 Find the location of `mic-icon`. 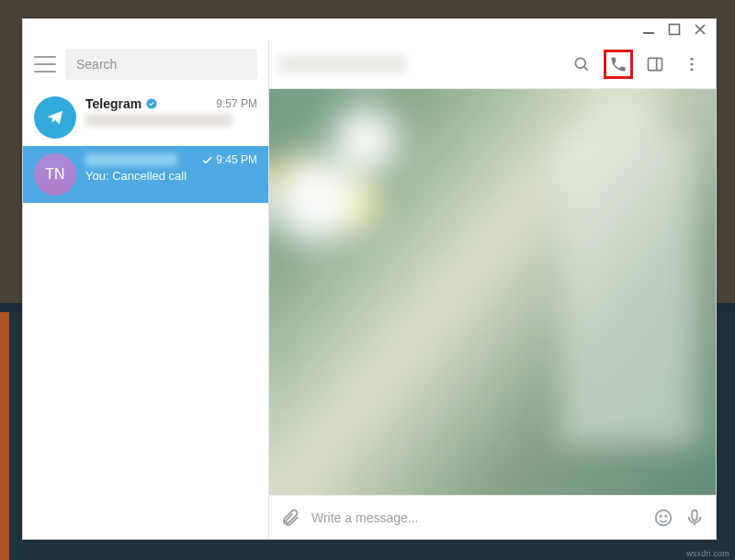

mic-icon is located at coordinates (695, 518).